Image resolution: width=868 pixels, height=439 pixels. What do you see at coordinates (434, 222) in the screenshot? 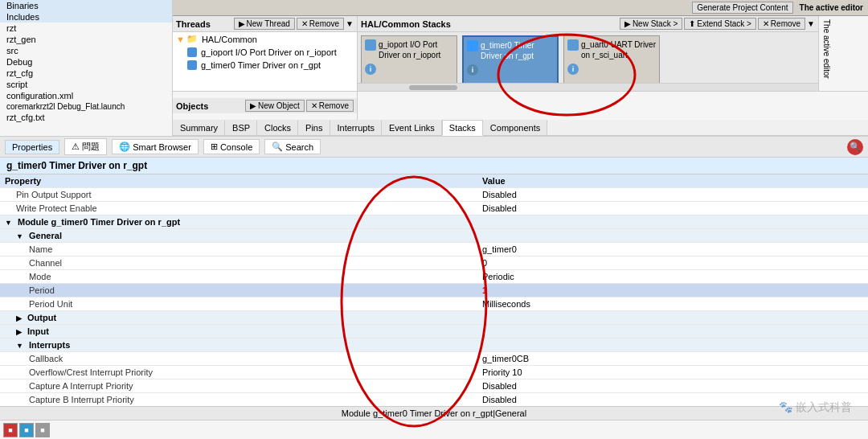
I see `module-section: ▼ Module g_timer0 Timer Driver on r_gpt` at bounding box center [434, 222].